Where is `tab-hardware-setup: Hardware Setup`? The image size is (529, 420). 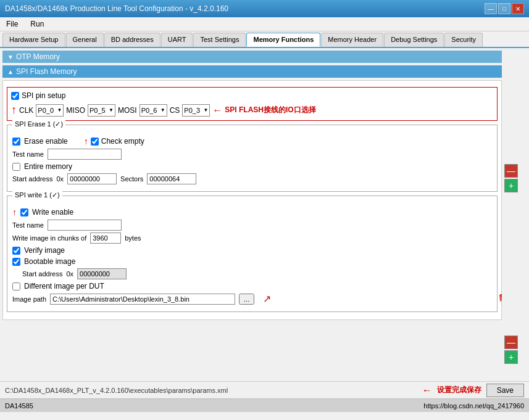 tab-hardware-setup: Hardware Setup is located at coordinates (34, 39).